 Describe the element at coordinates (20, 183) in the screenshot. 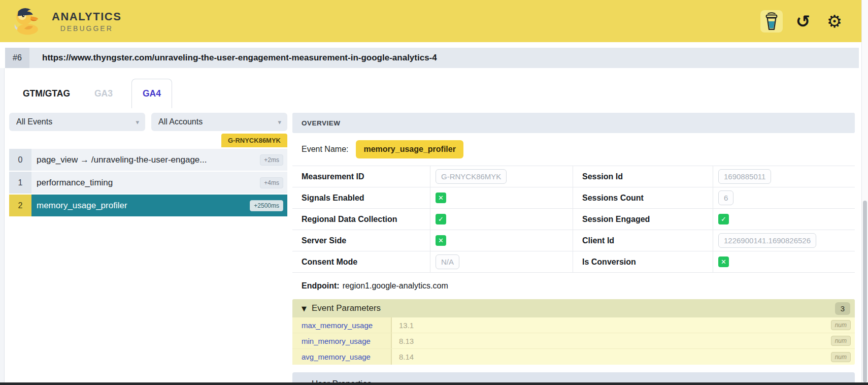

I see `event-row-index: 1` at that location.